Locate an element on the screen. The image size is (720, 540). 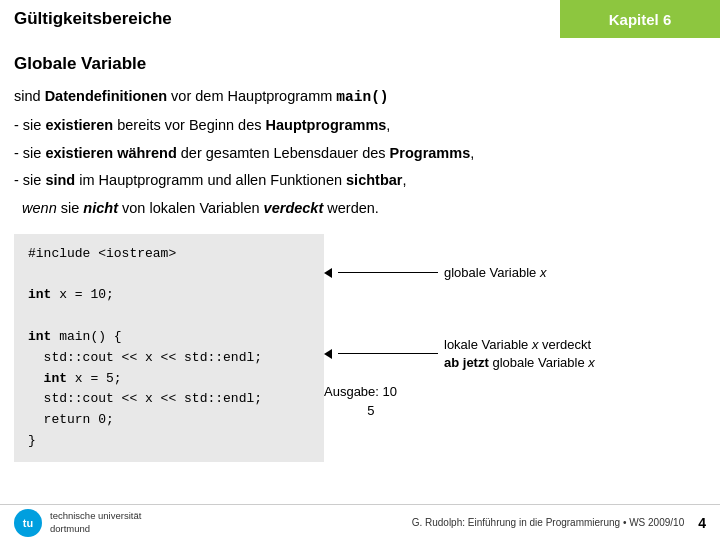
annotation-2: lokale Variable x verdeckt ab jetzt glob… is located at coordinates (460, 354).